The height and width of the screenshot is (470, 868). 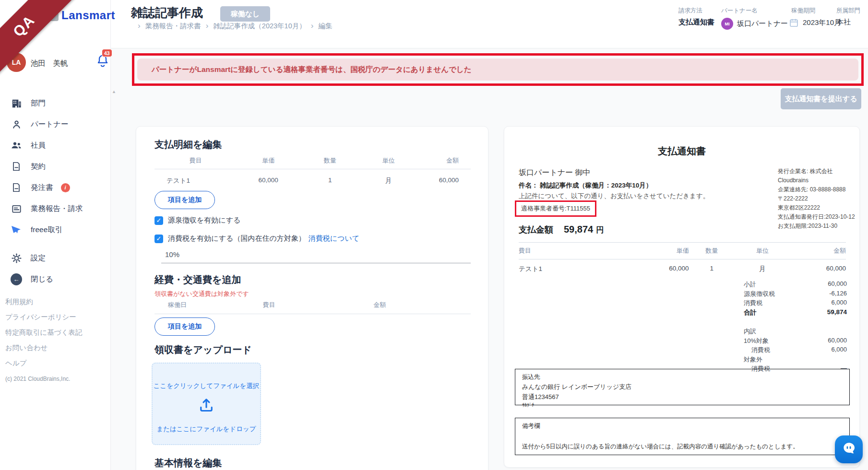 What do you see at coordinates (750, 285) in the screenshot?
I see `subtotal-label: 小計` at bounding box center [750, 285].